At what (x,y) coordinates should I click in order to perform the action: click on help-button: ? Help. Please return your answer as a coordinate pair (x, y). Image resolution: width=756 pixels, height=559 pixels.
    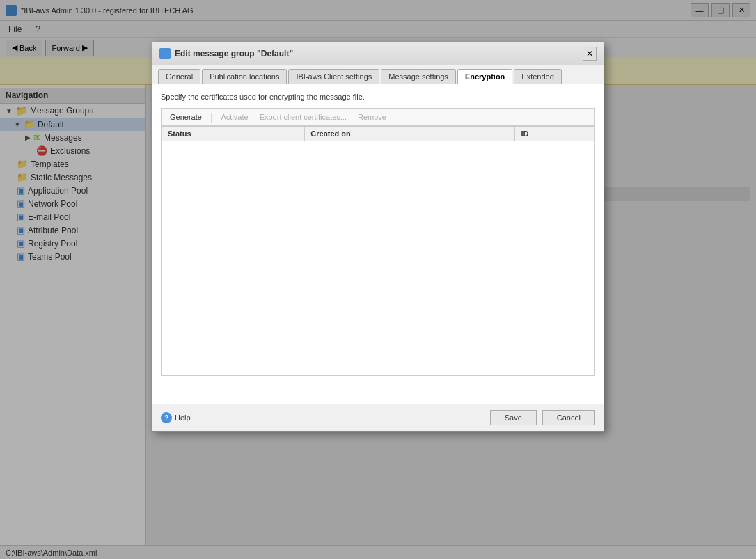
    Looking at the image, I should click on (175, 418).